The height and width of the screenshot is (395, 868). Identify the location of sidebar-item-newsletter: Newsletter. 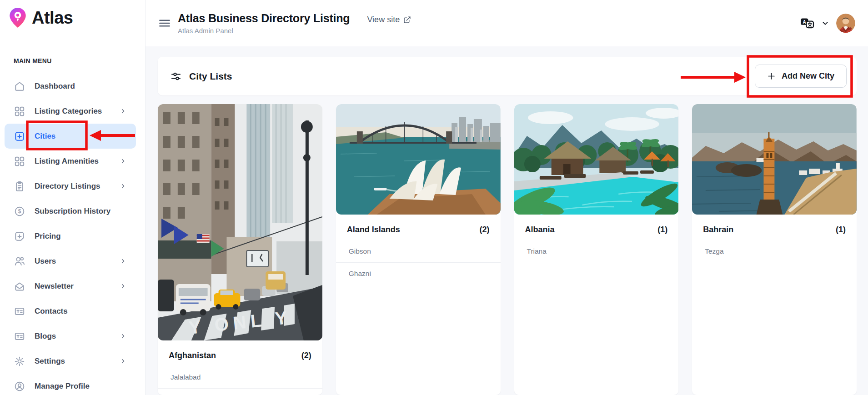
(73, 286).